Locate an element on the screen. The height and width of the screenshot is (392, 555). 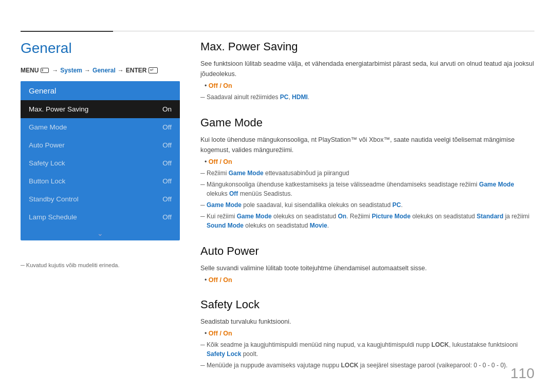
sidebar-item-value-max-power-saving: On is located at coordinates (167, 109).